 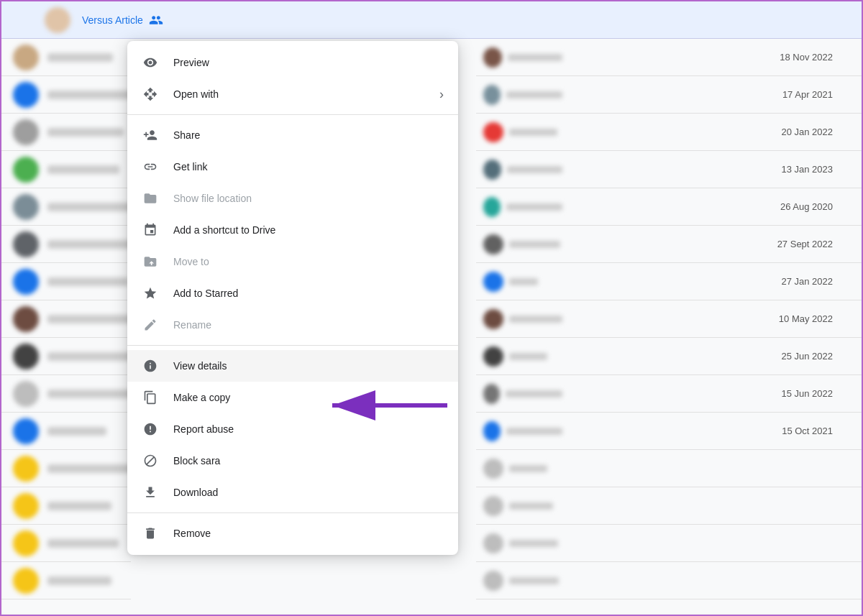 What do you see at coordinates (150, 293) in the screenshot?
I see `star-icon` at bounding box center [150, 293].